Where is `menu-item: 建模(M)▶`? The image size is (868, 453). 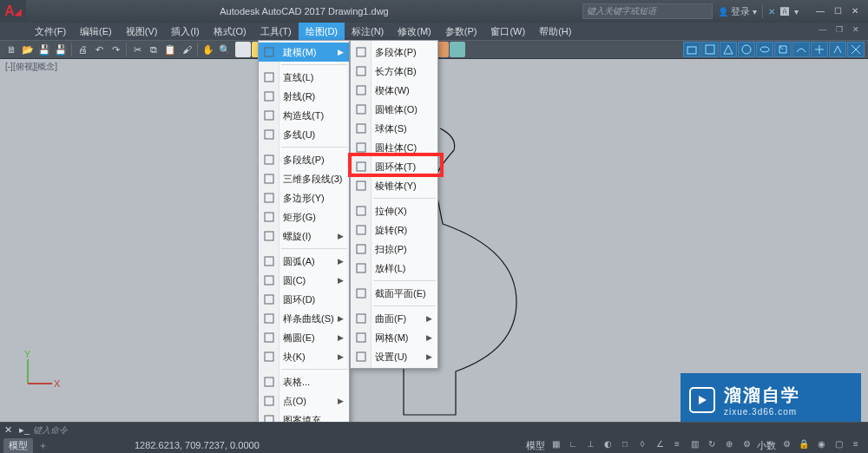
menu-item: 建模(M)▶ is located at coordinates (304, 52).